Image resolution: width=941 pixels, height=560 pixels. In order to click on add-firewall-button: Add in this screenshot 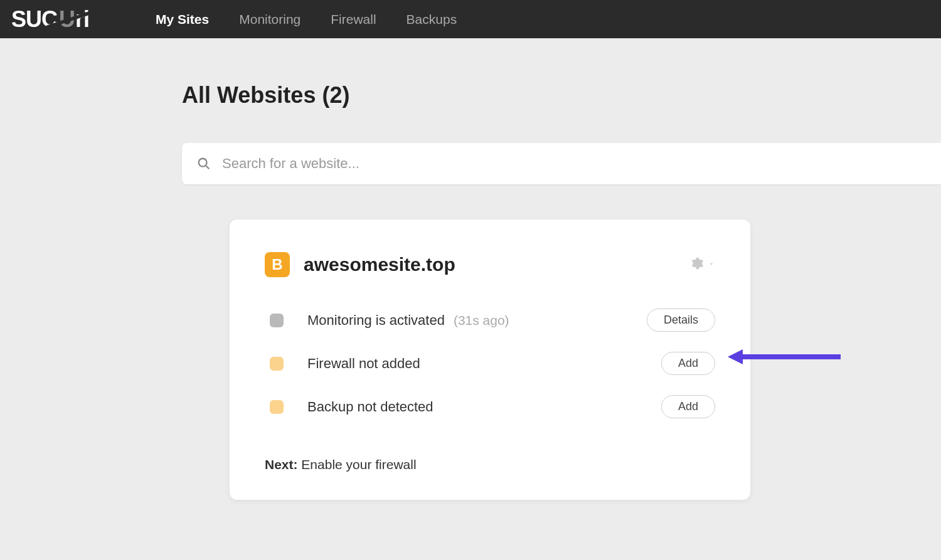, I will do `click(688, 364)`.